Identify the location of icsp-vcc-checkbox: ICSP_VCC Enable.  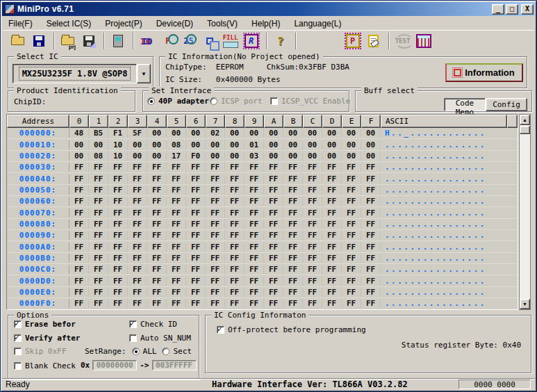
(310, 101).